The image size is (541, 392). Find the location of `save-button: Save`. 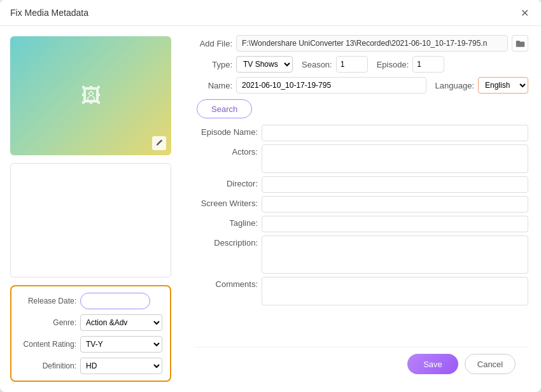

save-button: Save is located at coordinates (433, 364).